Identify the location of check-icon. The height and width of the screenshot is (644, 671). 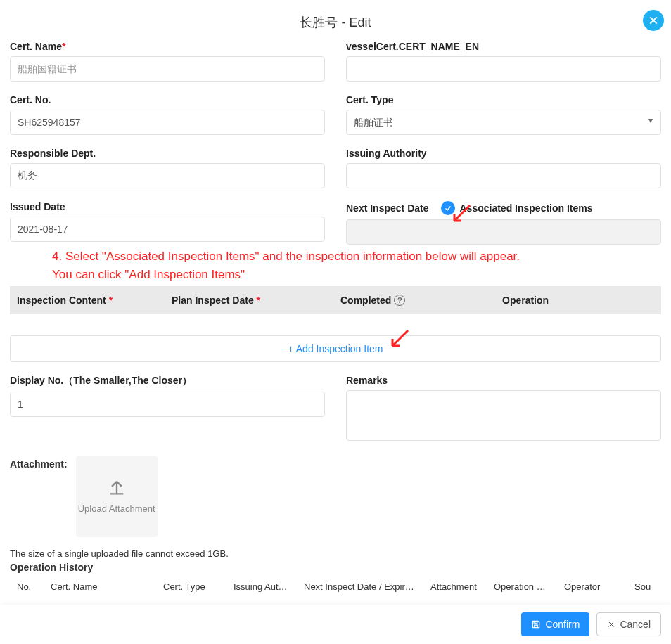
(448, 208).